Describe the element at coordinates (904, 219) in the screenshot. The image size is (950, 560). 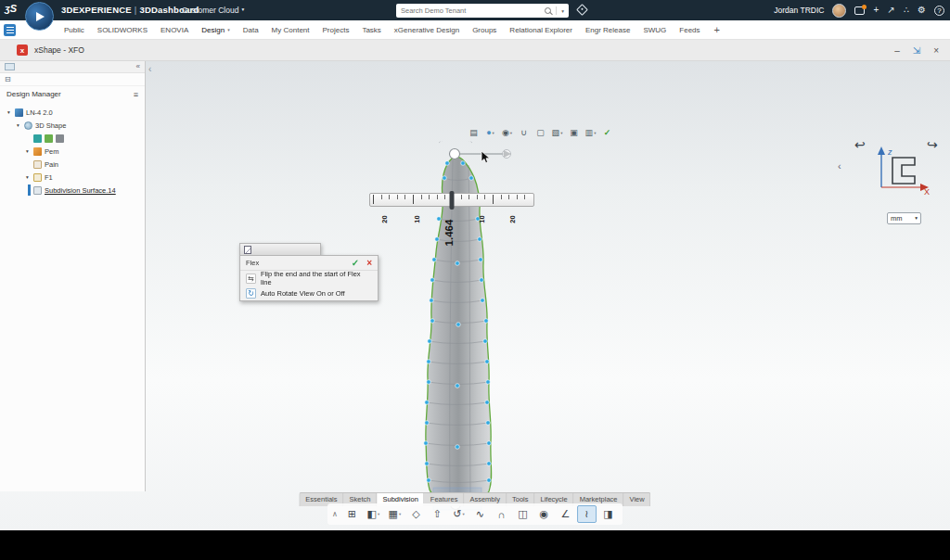
I see `units-dropdown: mm ▾` at that location.